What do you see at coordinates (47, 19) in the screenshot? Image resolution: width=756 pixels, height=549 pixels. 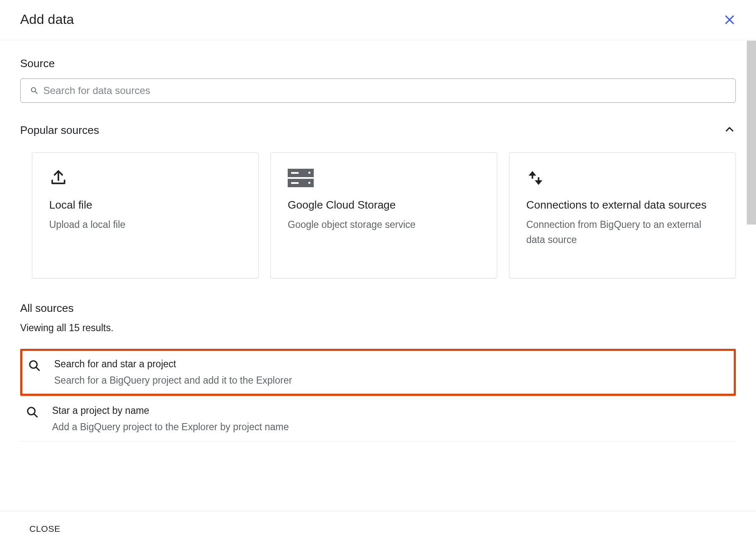 I see `dialog-title: Add data` at bounding box center [47, 19].